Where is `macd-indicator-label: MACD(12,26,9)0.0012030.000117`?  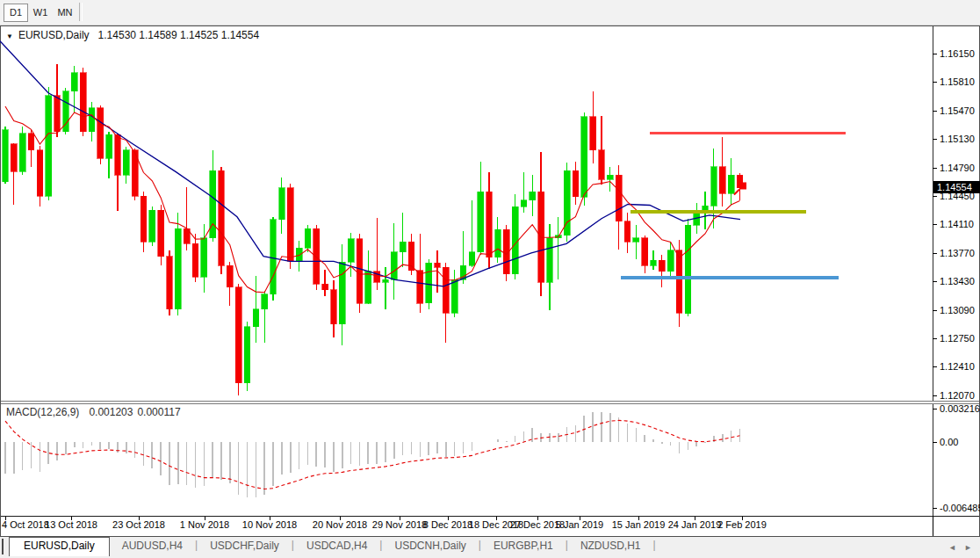
macd-indicator-label: MACD(12,26,9)0.0012030.000117 is located at coordinates (96, 412).